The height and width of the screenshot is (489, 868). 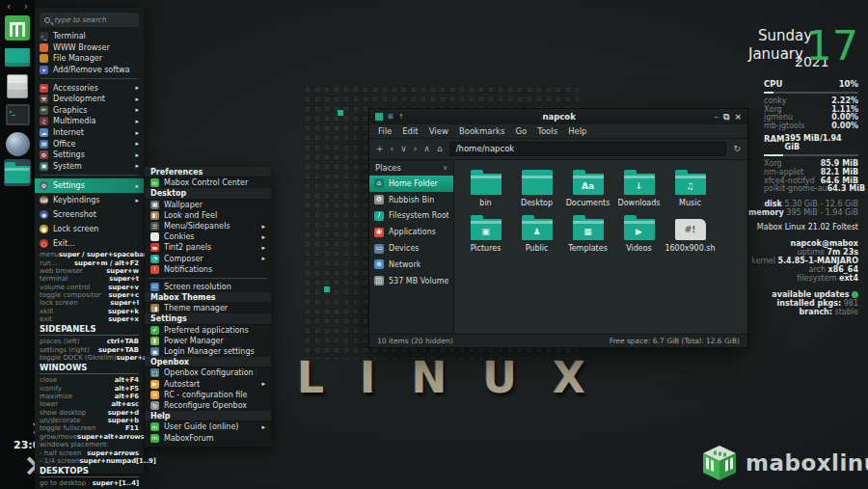 What do you see at coordinates (89, 155) in the screenshot?
I see `menu-category: ⚙ Settings ▸` at bounding box center [89, 155].